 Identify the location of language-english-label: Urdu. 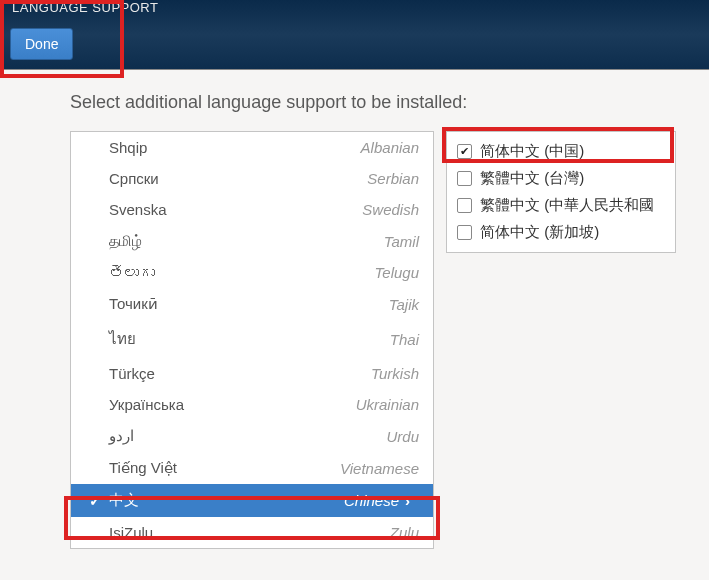
(402, 436).